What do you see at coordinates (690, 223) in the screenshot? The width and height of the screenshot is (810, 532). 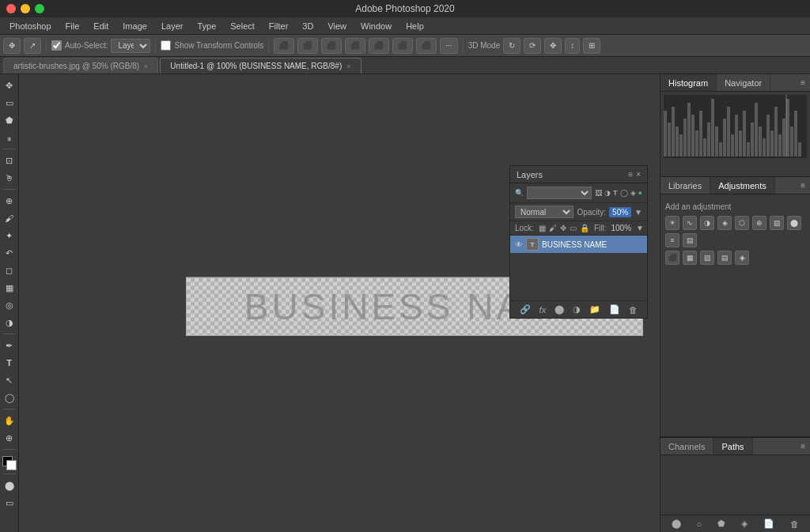 I see `adj-curves-icon: ∿` at bounding box center [690, 223].